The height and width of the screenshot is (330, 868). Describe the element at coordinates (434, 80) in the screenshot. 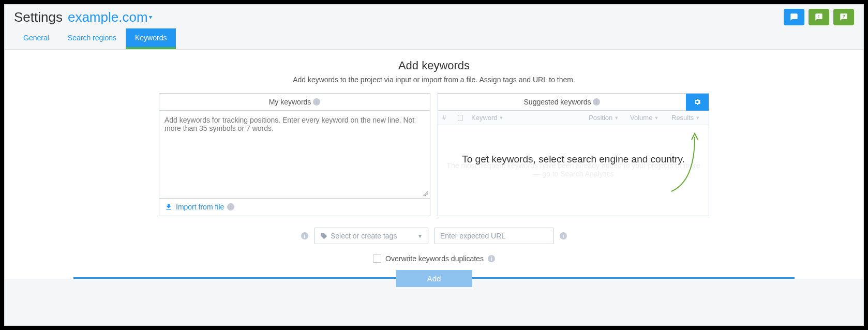

I see `page-subtitle: Add keywords to the project via input or…` at that location.